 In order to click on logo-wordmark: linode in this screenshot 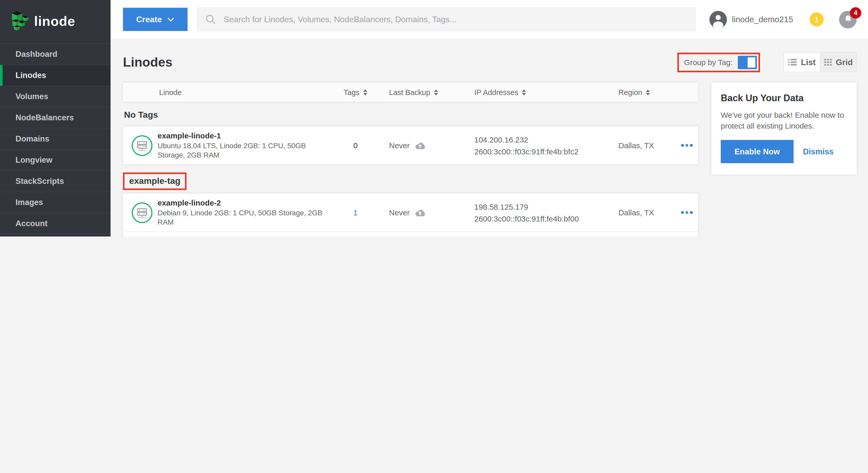, I will do `click(55, 21)`.